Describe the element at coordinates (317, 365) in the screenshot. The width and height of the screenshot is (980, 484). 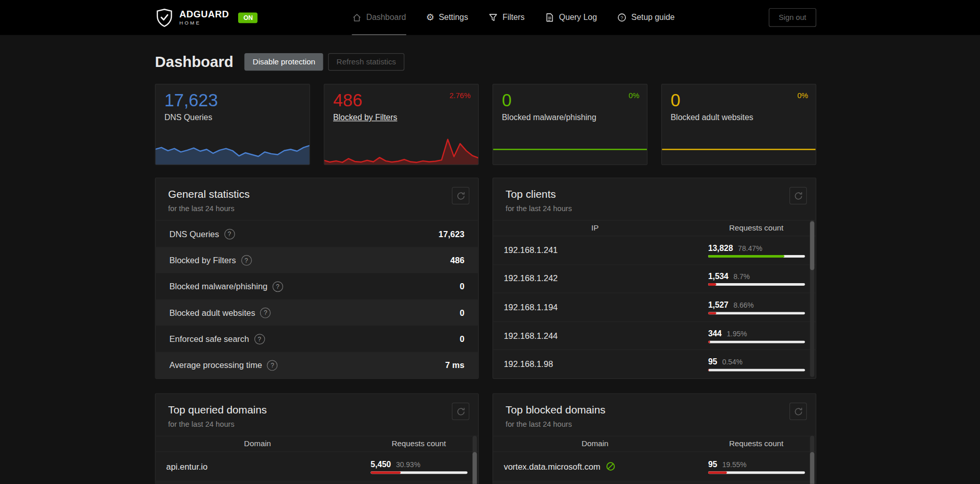
I see `stat-row: Average processing time ? 7 ms` at that location.